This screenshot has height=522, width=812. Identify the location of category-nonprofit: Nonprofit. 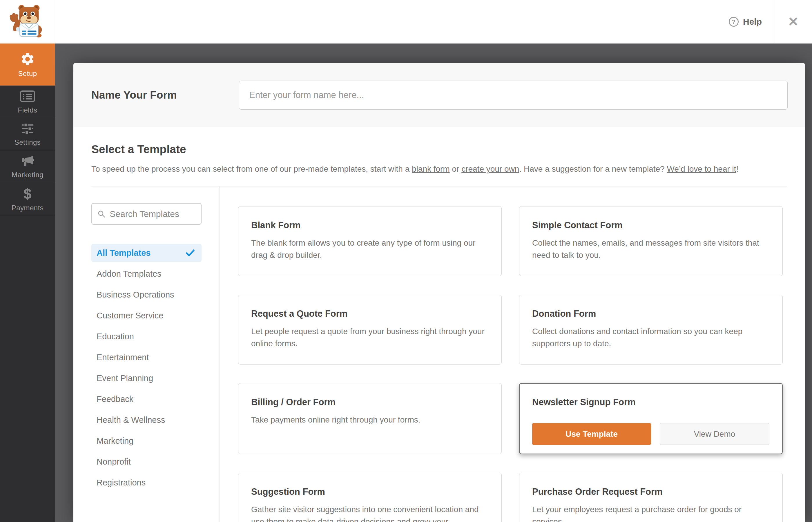
(146, 462).